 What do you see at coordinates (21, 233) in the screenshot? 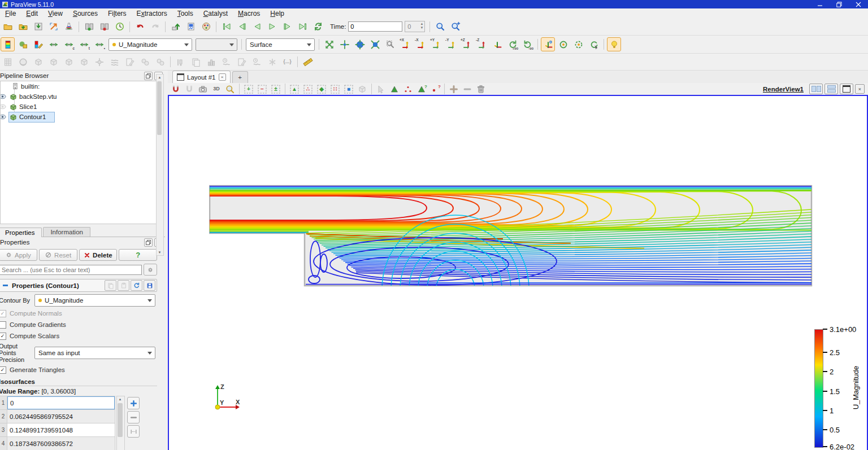
I see `tab-properties: Properties` at bounding box center [21, 233].